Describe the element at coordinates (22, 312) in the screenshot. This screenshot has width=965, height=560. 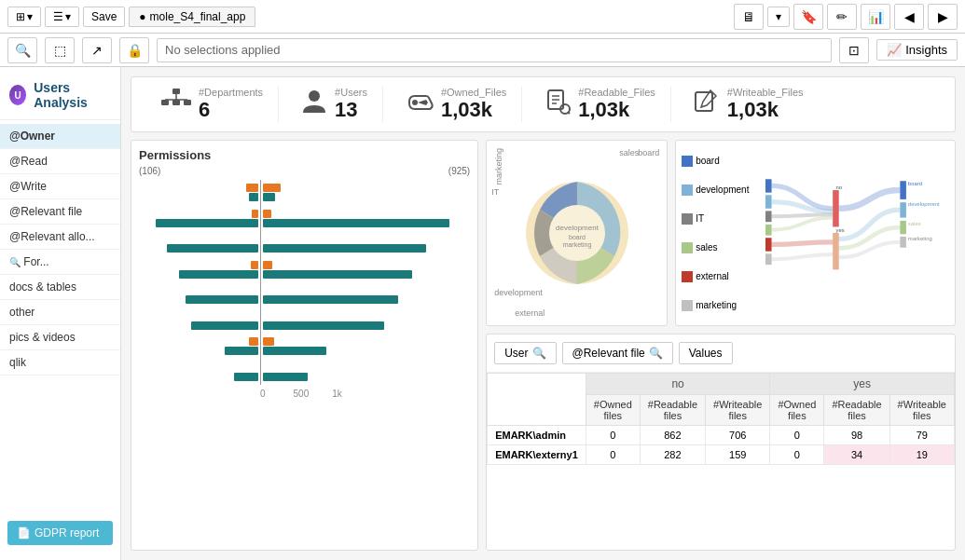
I see `sidebar-other-label: other` at that location.